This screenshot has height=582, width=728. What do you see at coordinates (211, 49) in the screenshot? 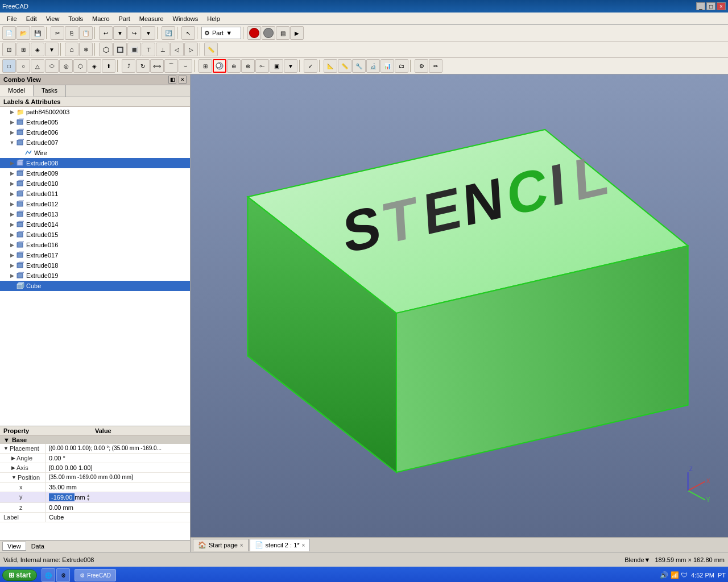
I see `ruler-btn: 📏` at bounding box center [211, 49].